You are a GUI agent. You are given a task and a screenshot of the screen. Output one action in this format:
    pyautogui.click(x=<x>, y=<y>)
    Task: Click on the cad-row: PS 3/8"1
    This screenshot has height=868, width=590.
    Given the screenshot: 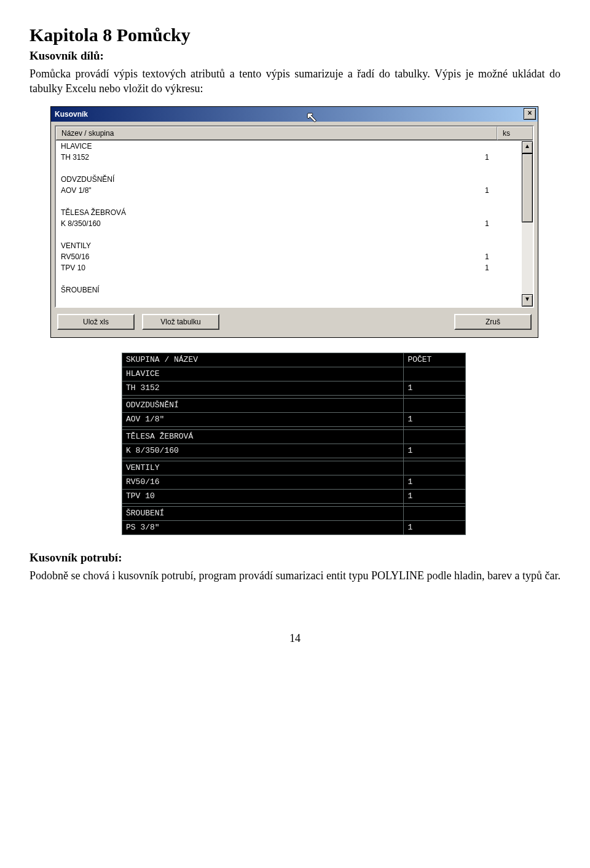 What is the action you would take?
    pyautogui.click(x=294, y=527)
    